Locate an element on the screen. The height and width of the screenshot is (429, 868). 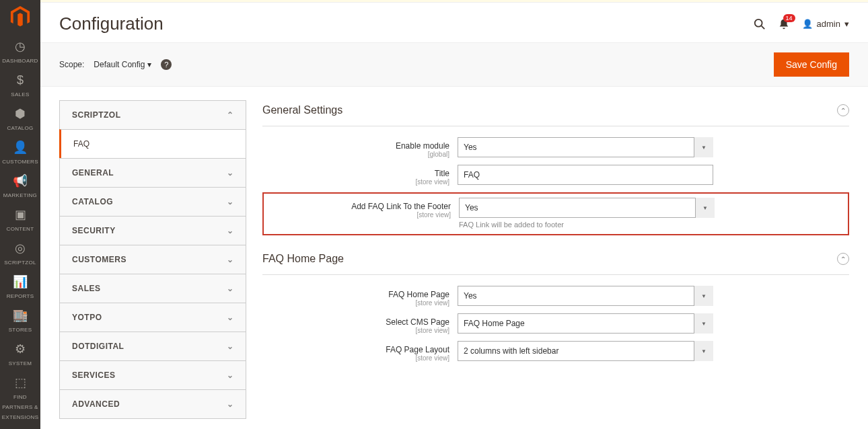
tab-header-scriptzol: SCRIPTZOL ⌃ is located at coordinates (153, 114).